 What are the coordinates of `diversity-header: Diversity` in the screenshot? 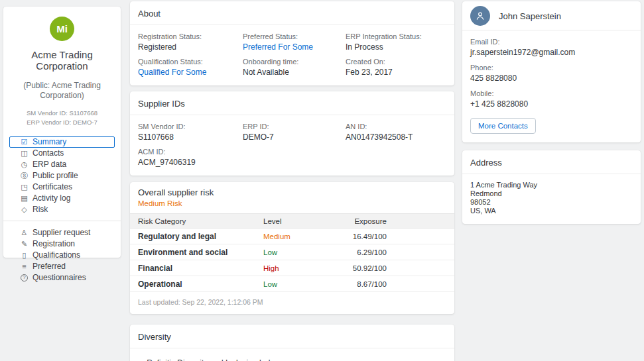 It's located at (292, 336).